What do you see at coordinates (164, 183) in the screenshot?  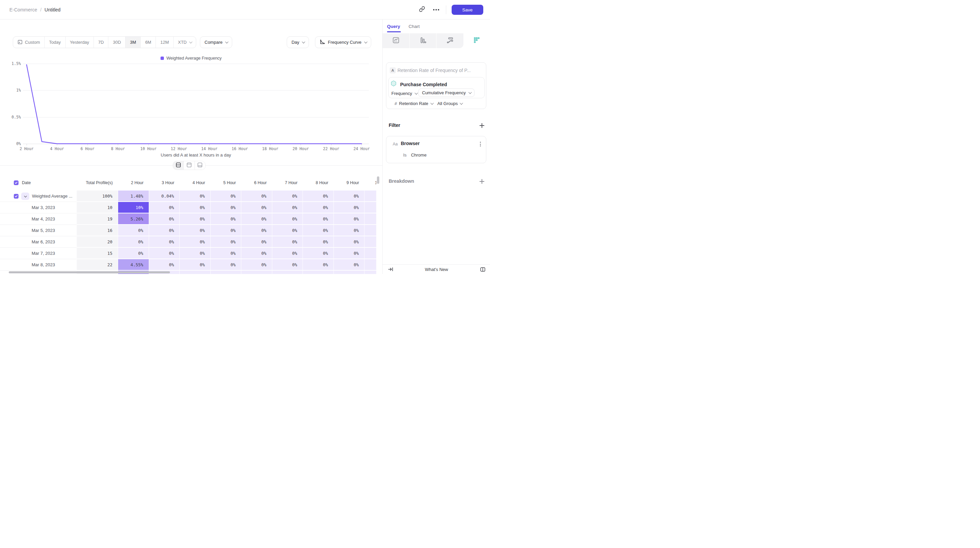 I see `column-header-hour: 3 Hour` at bounding box center [164, 183].